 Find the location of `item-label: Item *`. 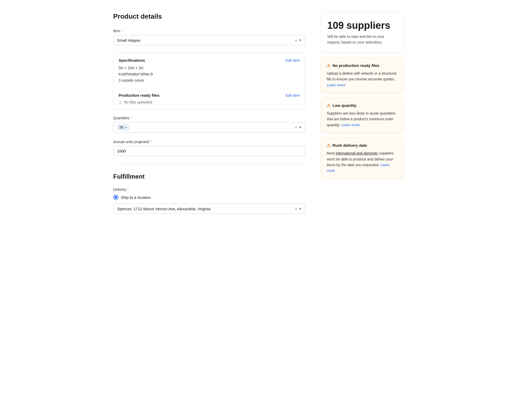

item-label: Item * is located at coordinates (209, 31).